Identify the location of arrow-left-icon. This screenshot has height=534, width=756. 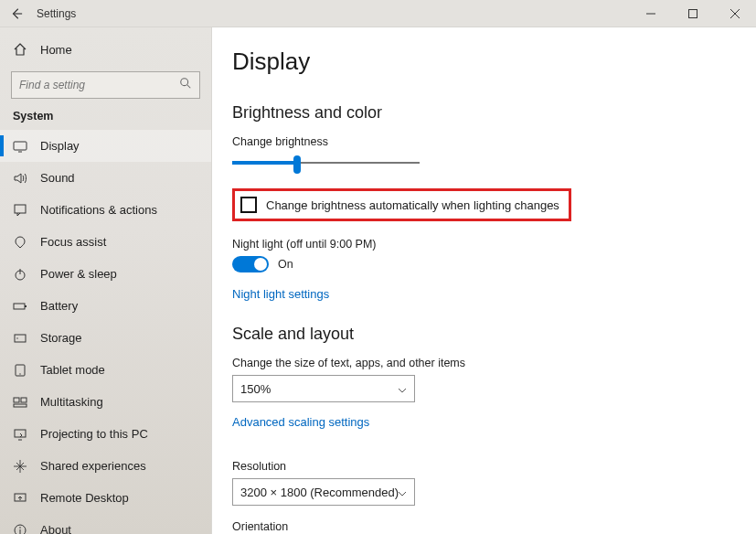
(16, 14).